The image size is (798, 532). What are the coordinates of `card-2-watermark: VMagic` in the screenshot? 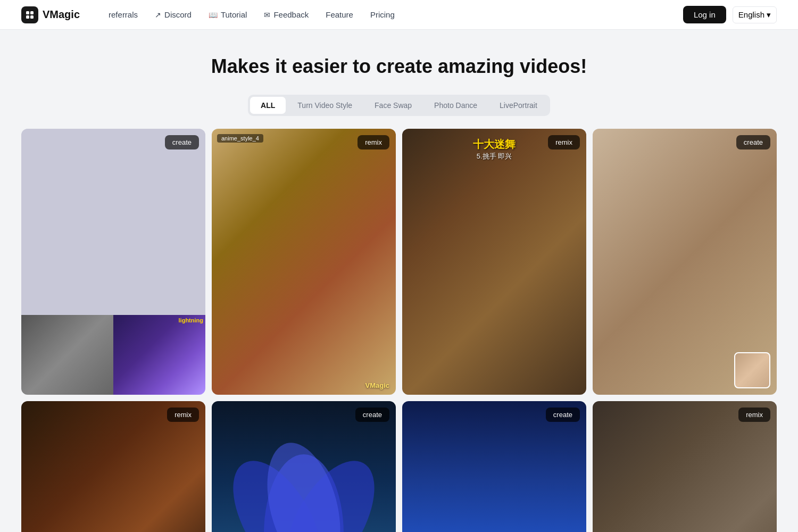 It's located at (377, 385).